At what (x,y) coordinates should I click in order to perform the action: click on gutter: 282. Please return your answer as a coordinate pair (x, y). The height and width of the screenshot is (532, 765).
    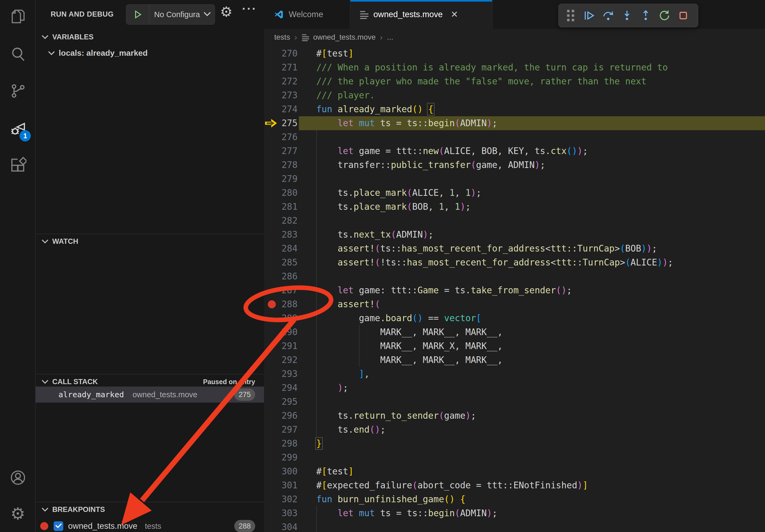
    Looking at the image, I should click on (290, 221).